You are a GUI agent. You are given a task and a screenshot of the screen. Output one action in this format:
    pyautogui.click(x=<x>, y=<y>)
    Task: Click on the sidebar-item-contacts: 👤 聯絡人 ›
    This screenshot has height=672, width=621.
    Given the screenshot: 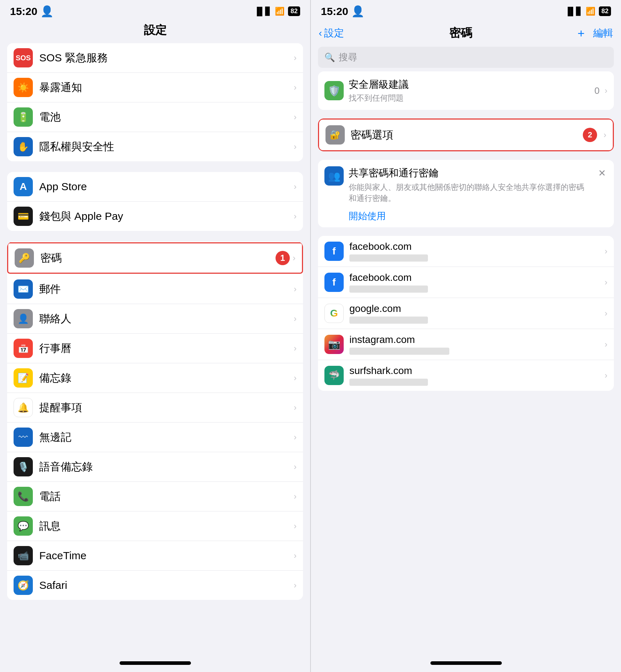 What is the action you would take?
    pyautogui.click(x=155, y=319)
    